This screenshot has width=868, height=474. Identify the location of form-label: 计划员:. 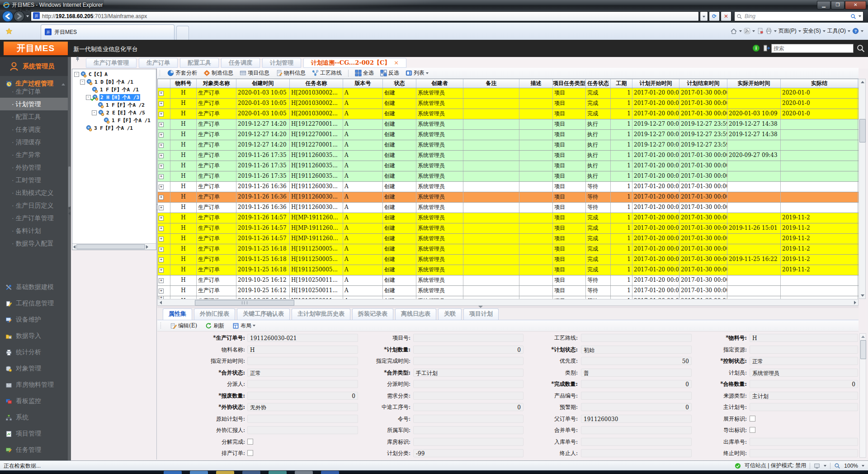
(704, 373).